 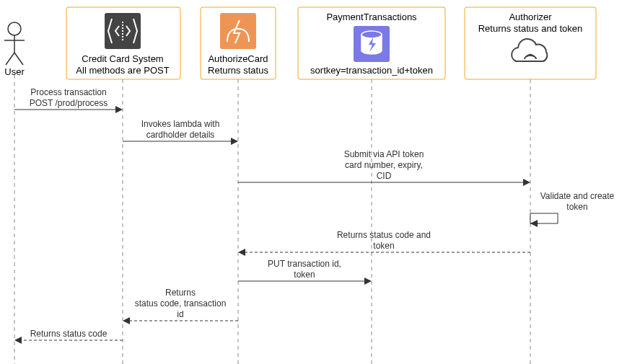 I want to click on authcard-label-2: Returns status, so click(x=238, y=71).